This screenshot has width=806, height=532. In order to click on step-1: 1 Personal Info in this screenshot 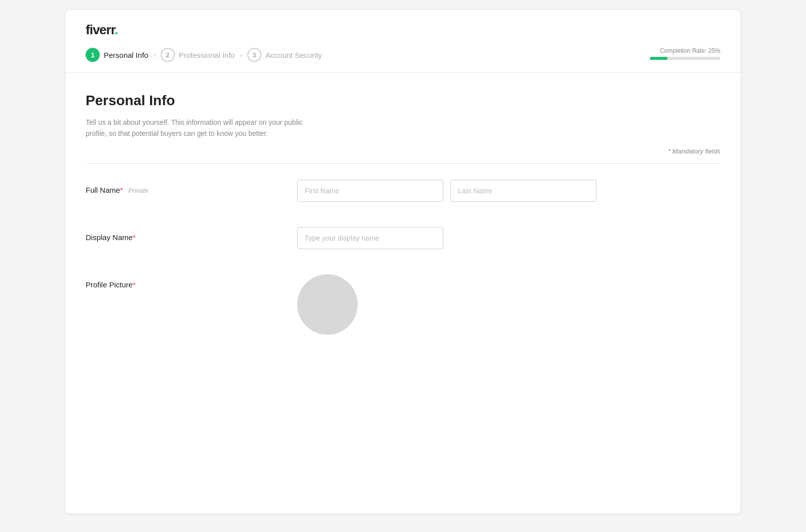, I will do `click(117, 55)`.